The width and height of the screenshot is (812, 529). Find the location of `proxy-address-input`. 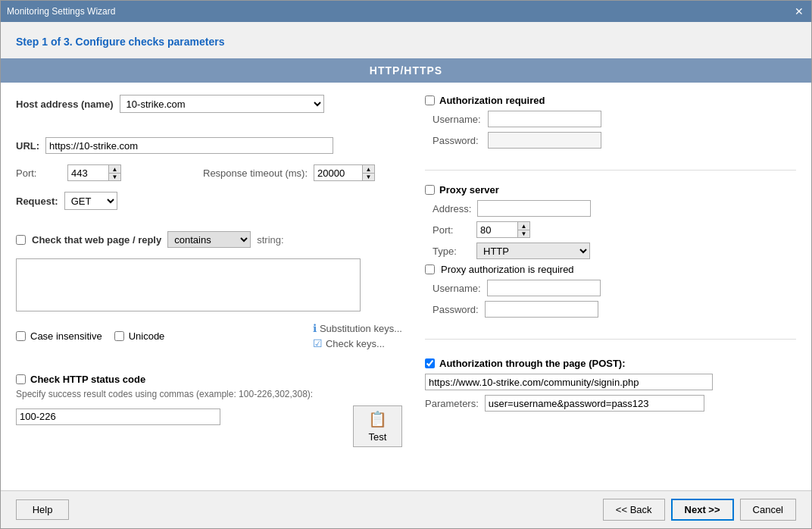

proxy-address-input is located at coordinates (534, 208).